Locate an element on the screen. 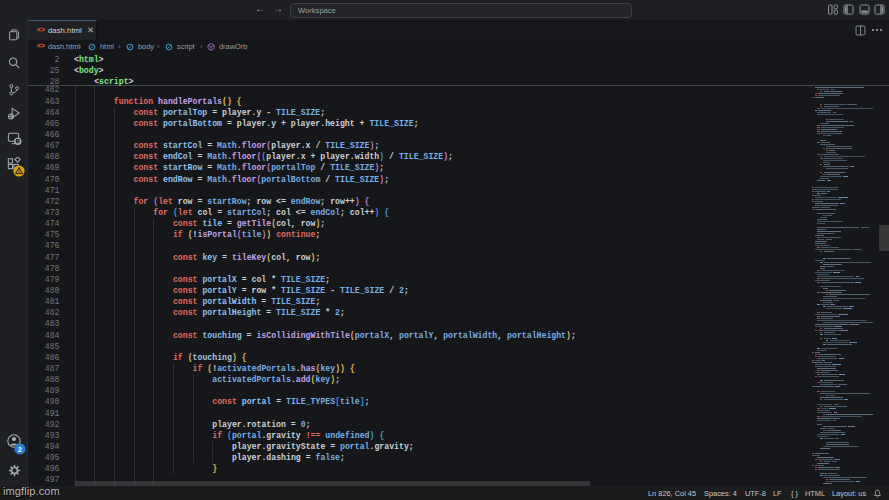 The image size is (889, 500). svg-text: JS is located at coordinates (18, 142).